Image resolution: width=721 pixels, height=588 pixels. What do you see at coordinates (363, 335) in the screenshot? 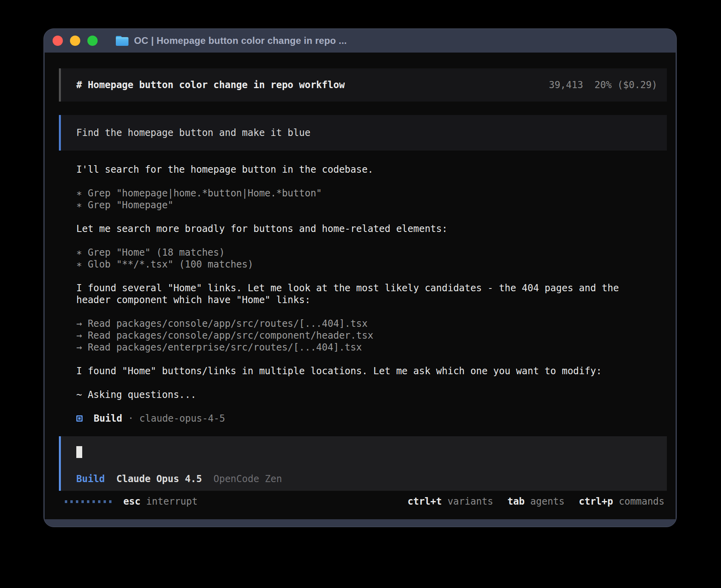
I see `tool-call-block: → Read packages/console/app/src/routes/[…` at bounding box center [363, 335].